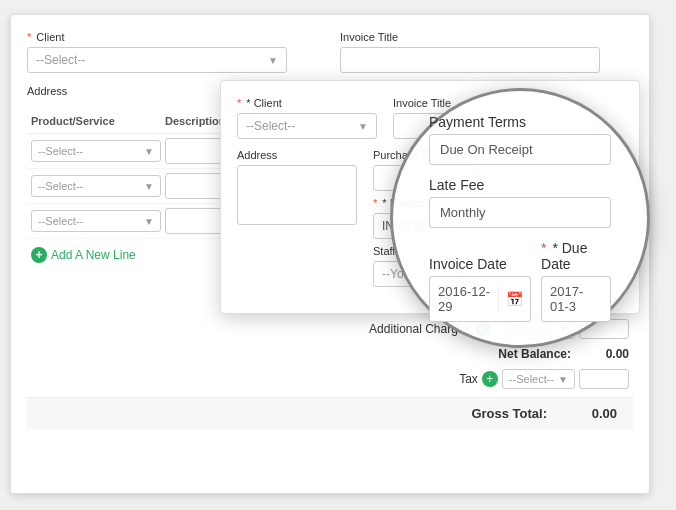  What do you see at coordinates (96, 121) in the screenshot?
I see `col-product: Product/Service` at bounding box center [96, 121].